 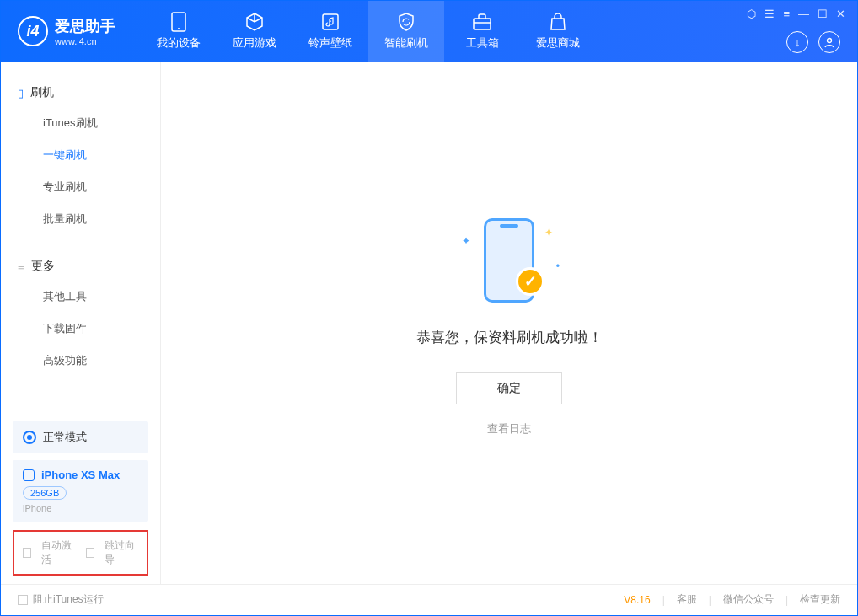 What do you see at coordinates (509, 337) in the screenshot?
I see `success-message: 恭喜您，保资料刷机成功啦！` at bounding box center [509, 337].